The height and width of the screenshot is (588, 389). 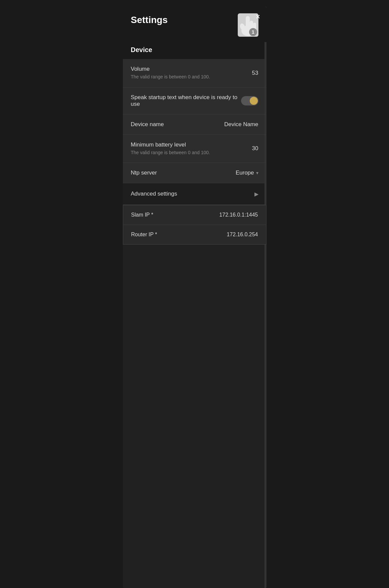 I want to click on ntp-server-dropdown: Europe ▾, so click(x=247, y=173).